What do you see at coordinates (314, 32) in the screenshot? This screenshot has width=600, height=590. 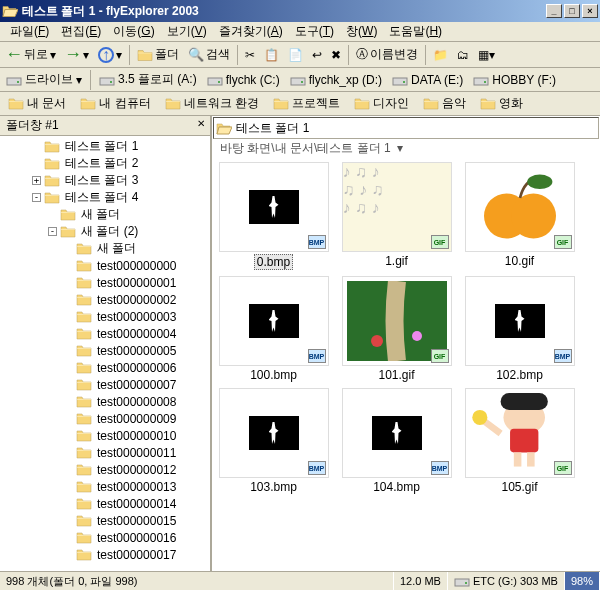 I see `menu-item: 도구(T)` at bounding box center [314, 32].